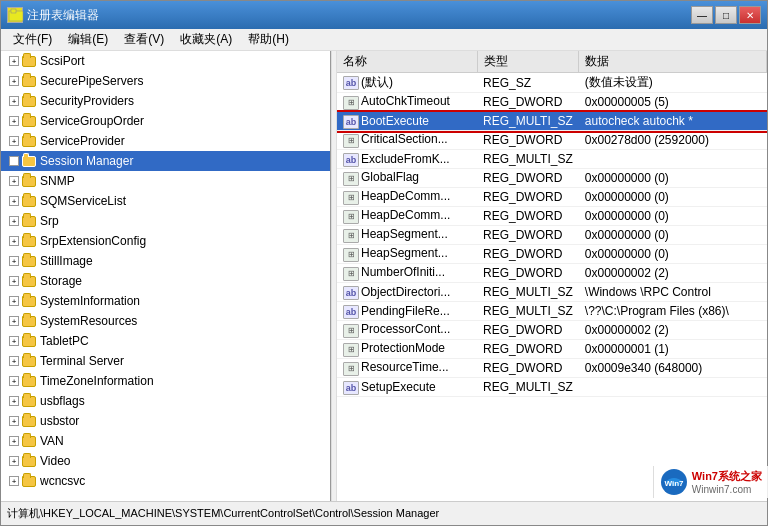 This screenshot has width=768, height=526. What do you see at coordinates (268, 40) in the screenshot?
I see `menu-help: 帮助(H)` at bounding box center [268, 40].